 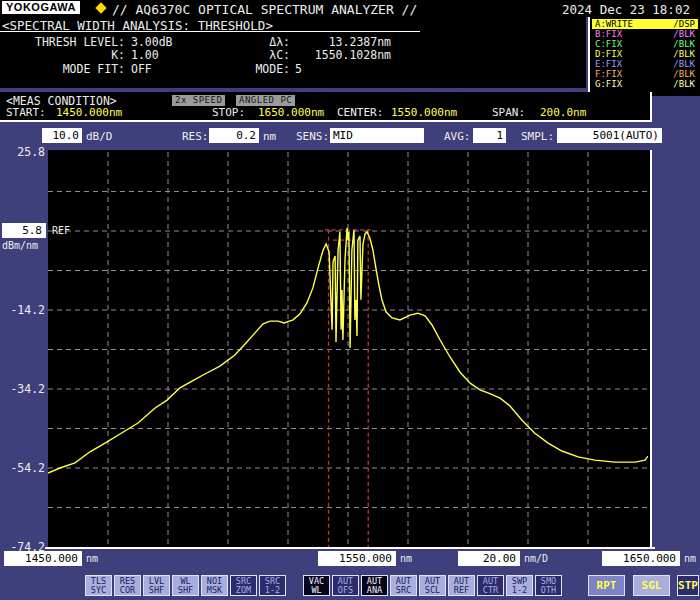 I want to click on trace-name: B:FIX, so click(x=608, y=34).